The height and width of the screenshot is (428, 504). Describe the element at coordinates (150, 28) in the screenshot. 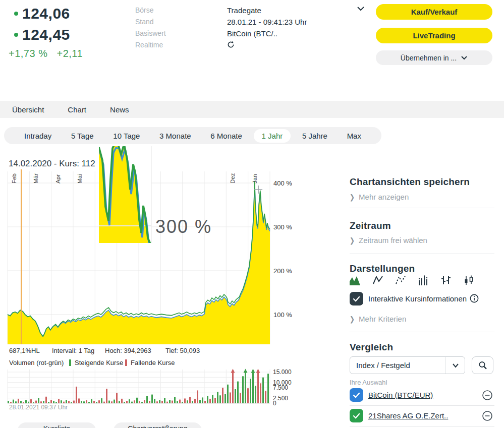

I see `instrument-labels: Börse Stand Basiswert Realtime` at that location.